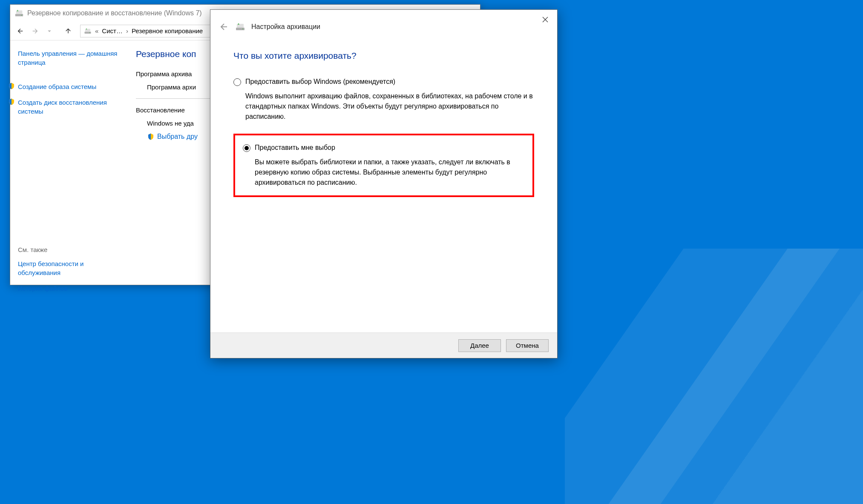  Describe the element at coordinates (127, 31) in the screenshot. I see `breadcrumb-chevron-icon: ›` at that location.